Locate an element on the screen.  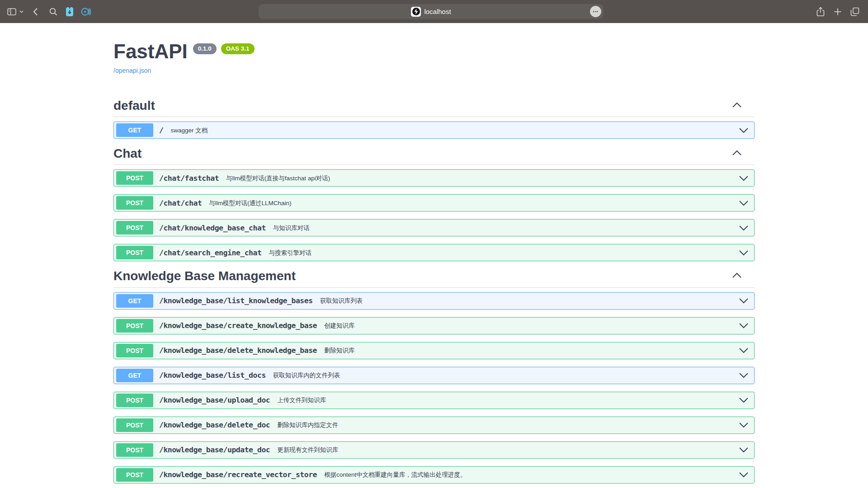
endpoint-row: GET /knowledge_base/list_docs 获取知识库内的文件列… is located at coordinates (434, 375).